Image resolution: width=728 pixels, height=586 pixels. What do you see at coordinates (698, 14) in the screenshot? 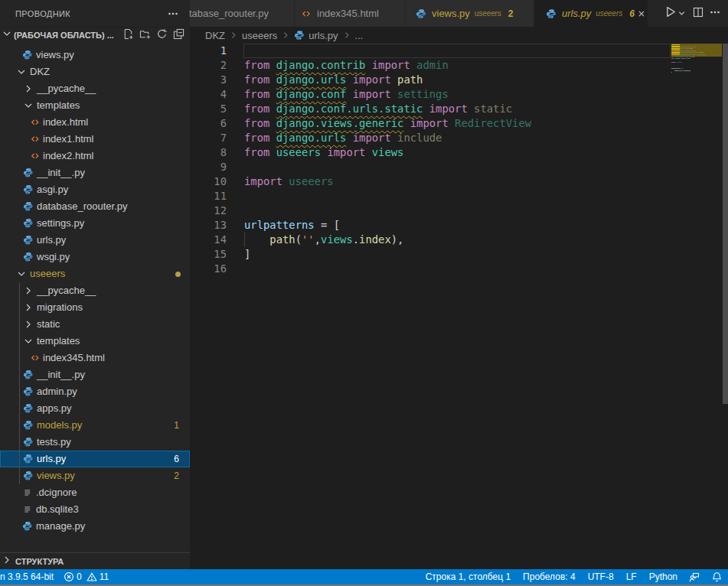
I see `split-editor-button` at bounding box center [698, 14].